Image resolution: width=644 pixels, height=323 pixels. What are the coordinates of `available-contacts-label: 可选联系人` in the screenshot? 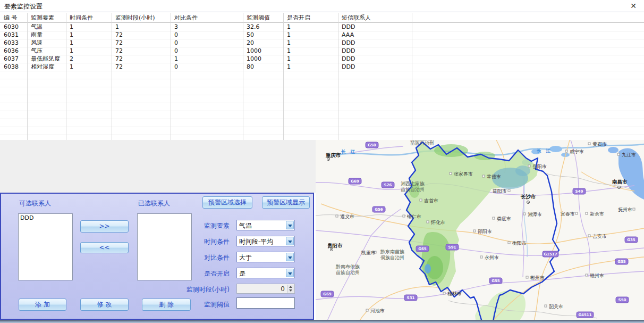 It's located at (35, 203).